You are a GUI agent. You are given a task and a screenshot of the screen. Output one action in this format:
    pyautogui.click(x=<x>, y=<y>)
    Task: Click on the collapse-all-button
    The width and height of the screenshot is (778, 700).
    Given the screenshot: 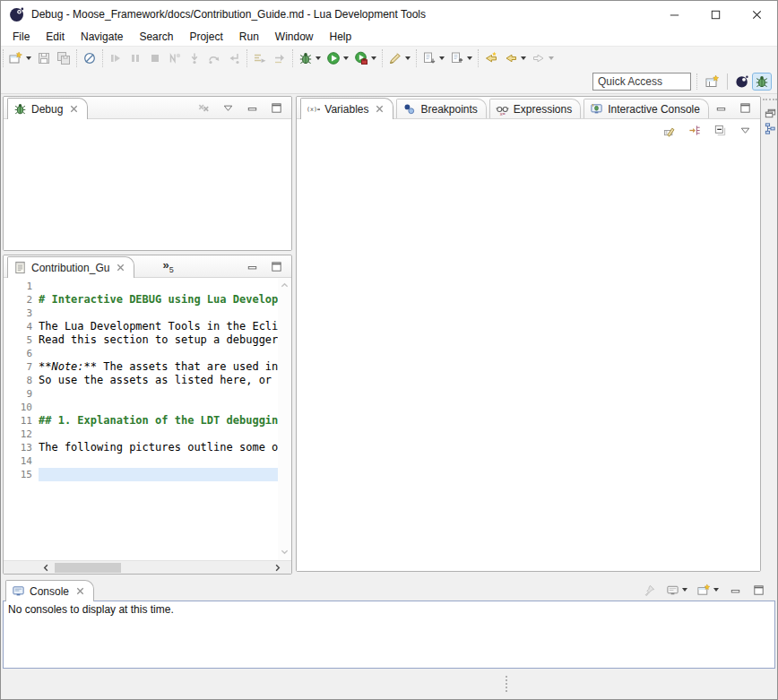 What is the action you would take?
    pyautogui.click(x=721, y=131)
    